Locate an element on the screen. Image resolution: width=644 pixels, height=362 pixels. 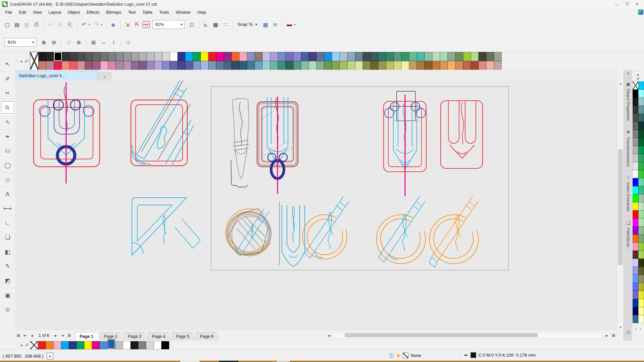
docker-tab-insert-character: ☆ Insert Character is located at coordinates (628, 193).